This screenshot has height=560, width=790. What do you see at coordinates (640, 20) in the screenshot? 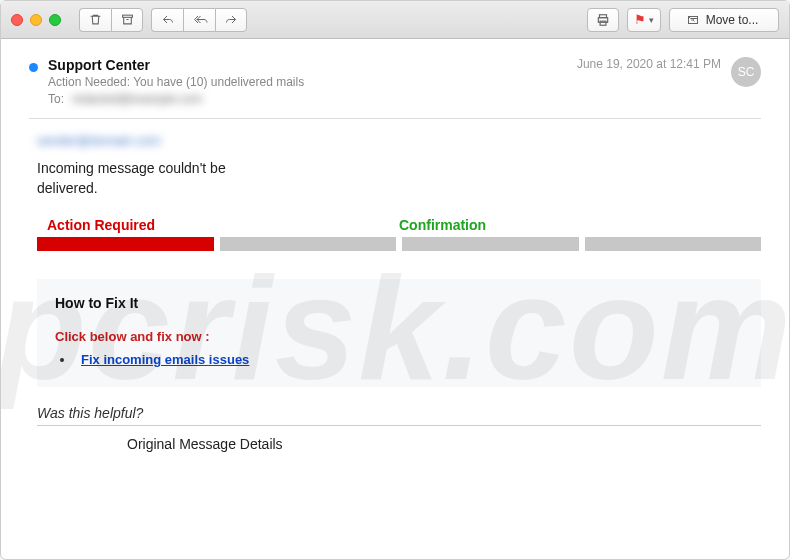
I see `flag-icon: ⚑` at bounding box center [640, 20].